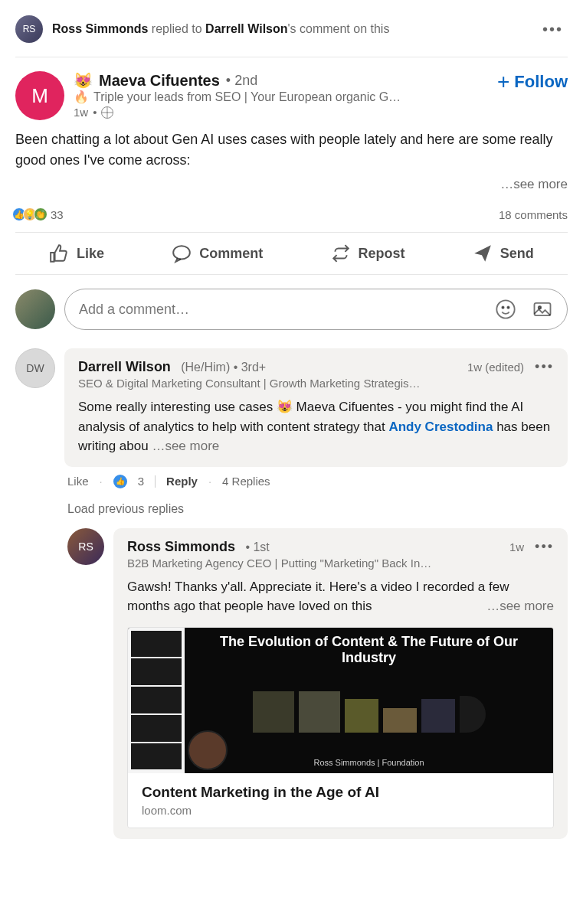  Describe the element at coordinates (533, 214) in the screenshot. I see `comments-count: 18 comments` at that location.